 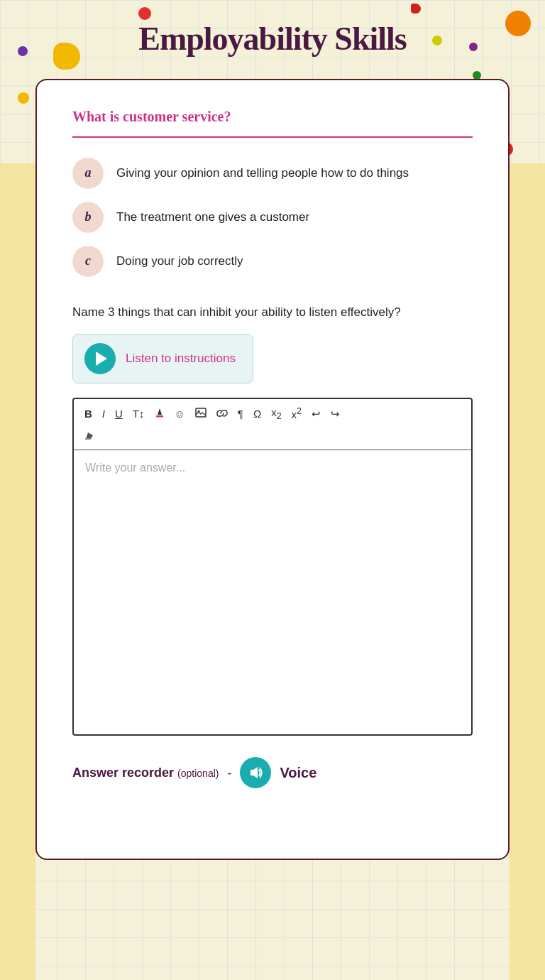 What do you see at coordinates (272, 425) in the screenshot?
I see `editor-toolbar: B I U T↕ ☺` at bounding box center [272, 425].